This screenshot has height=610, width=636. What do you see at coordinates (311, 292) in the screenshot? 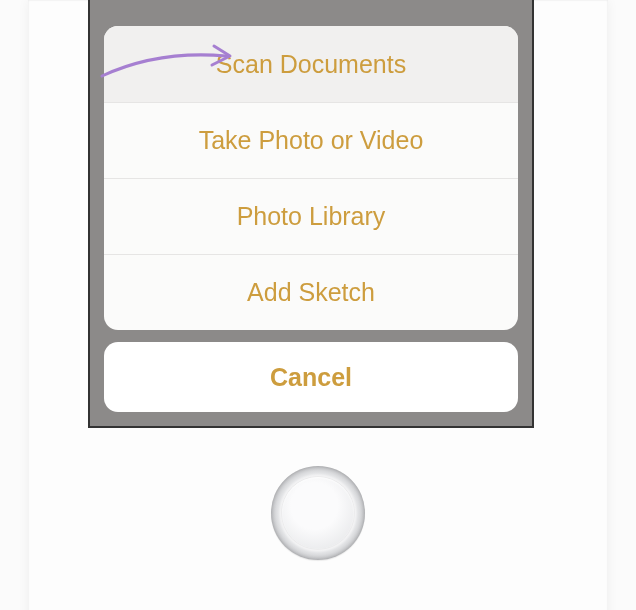
I see `action-label: Add Sketch` at bounding box center [311, 292].